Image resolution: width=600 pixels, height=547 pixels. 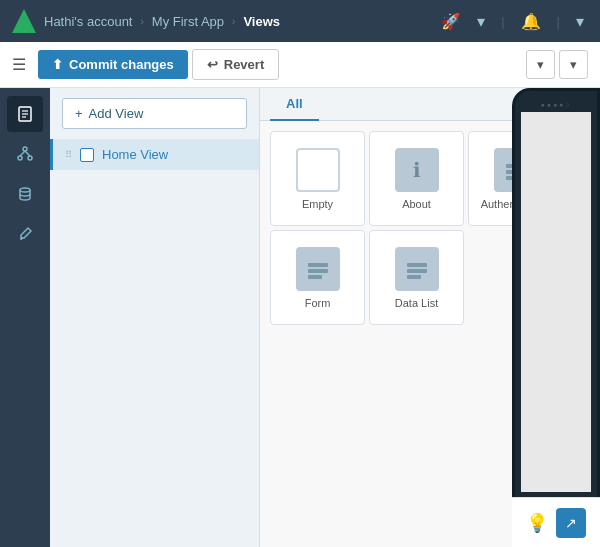 I want to click on about-icon: ℹ, so click(x=417, y=170).